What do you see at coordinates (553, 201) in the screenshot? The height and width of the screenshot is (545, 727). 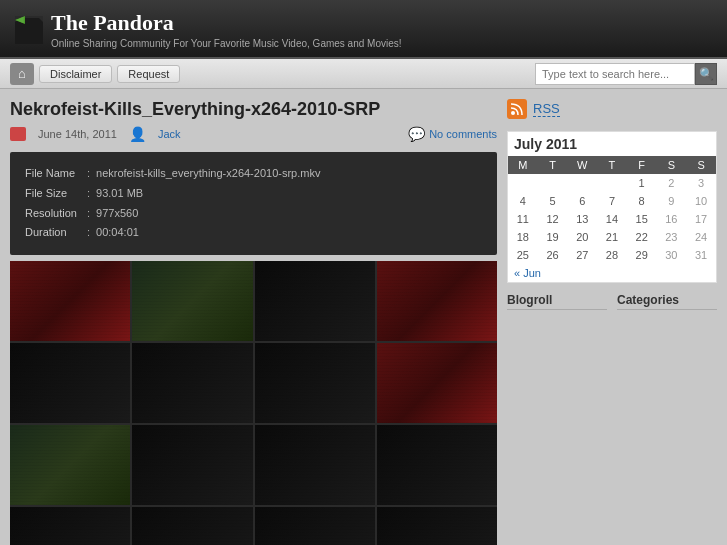 I see `cal-day-5: 5` at bounding box center [553, 201].